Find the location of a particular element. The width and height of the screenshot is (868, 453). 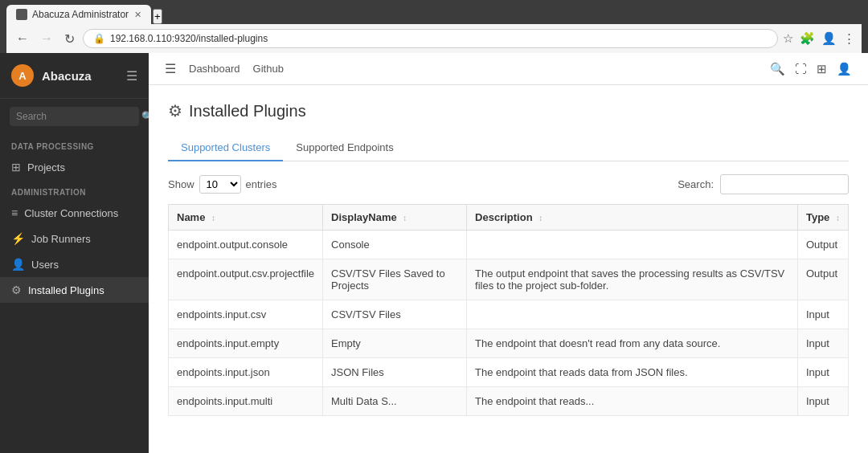

topbar: ☰ Dashboard Github 🔍 ⛶ ⊞ 👤 is located at coordinates (508, 69).